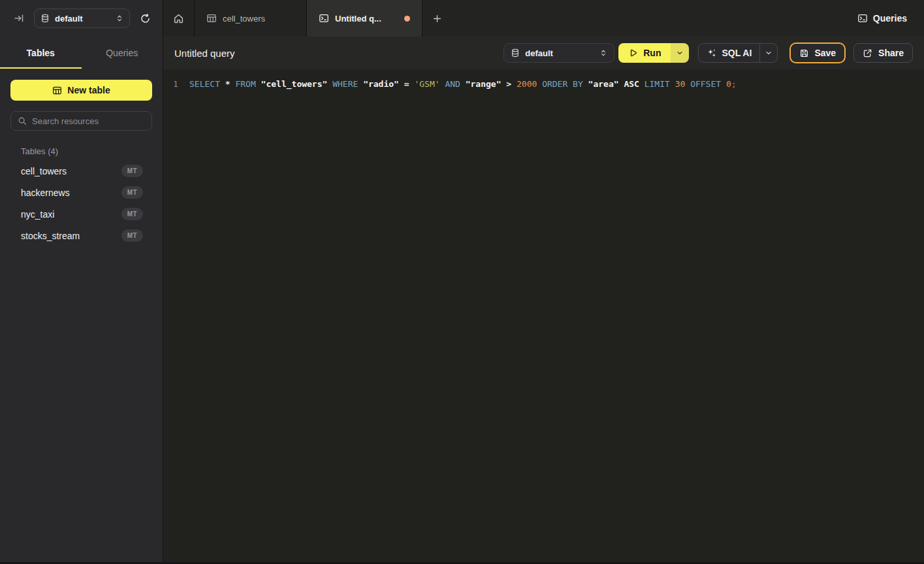  What do you see at coordinates (891, 53) in the screenshot?
I see `share-label: Share` at bounding box center [891, 53].